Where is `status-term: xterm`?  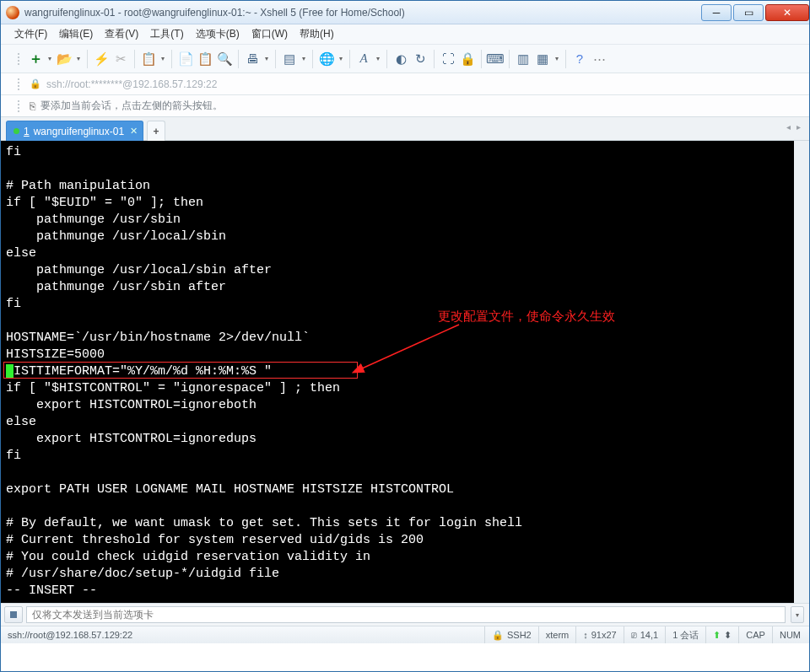
status-term: xterm is located at coordinates (557, 635).